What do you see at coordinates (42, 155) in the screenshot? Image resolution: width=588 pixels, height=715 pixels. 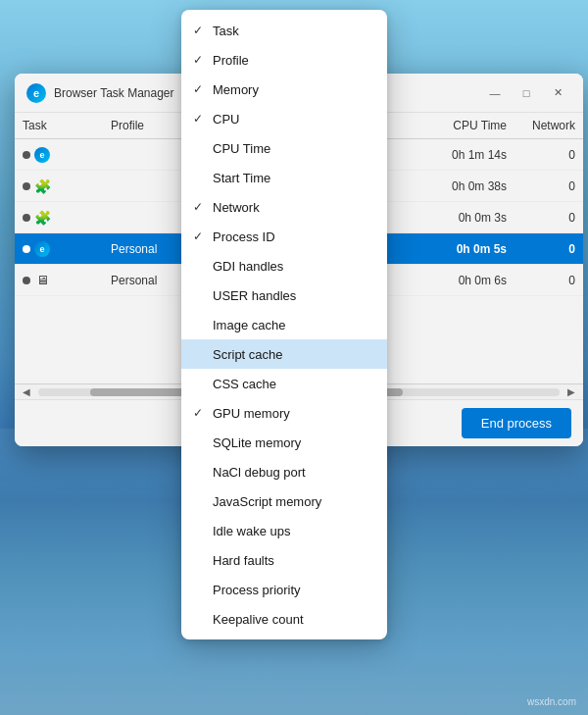 I see `edge-icon-1: e` at bounding box center [42, 155].